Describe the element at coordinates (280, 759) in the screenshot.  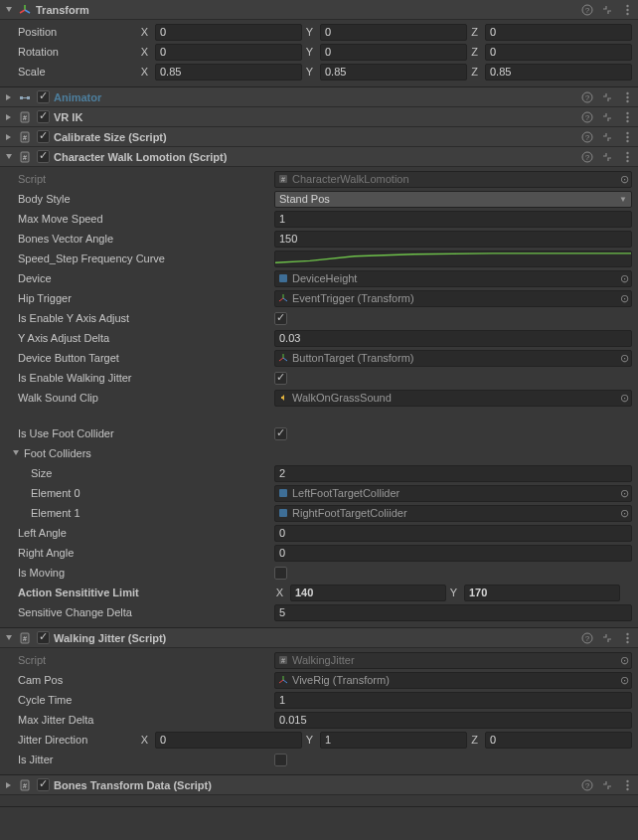
I see `is-jitter-checkbox` at that location.